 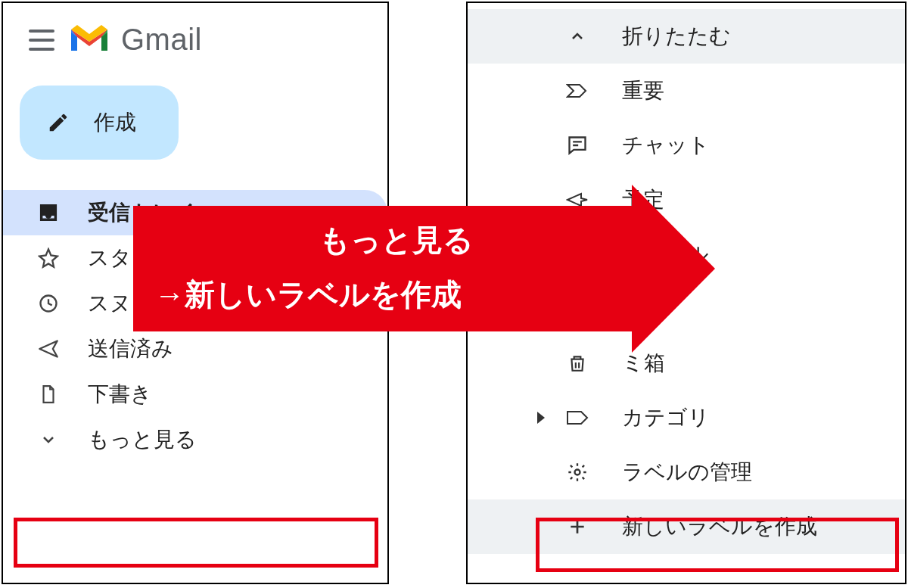 I want to click on compose-label: 作成, so click(x=115, y=123).